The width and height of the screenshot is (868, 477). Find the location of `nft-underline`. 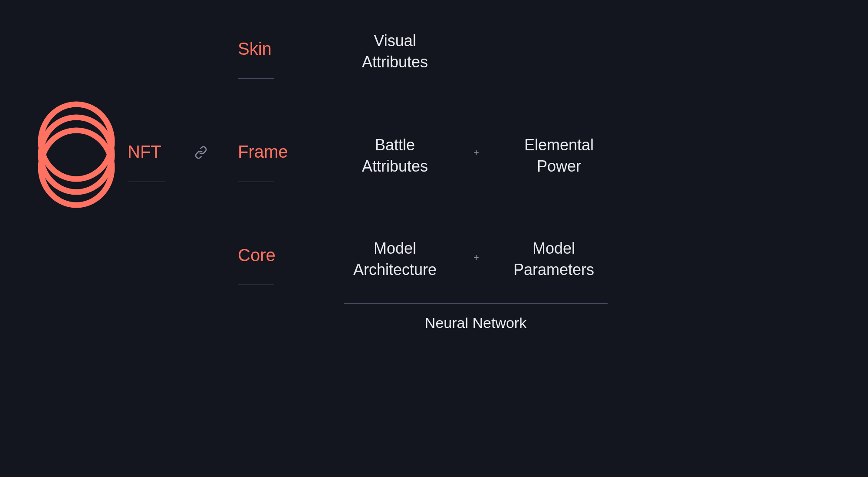

nft-underline is located at coordinates (147, 182).